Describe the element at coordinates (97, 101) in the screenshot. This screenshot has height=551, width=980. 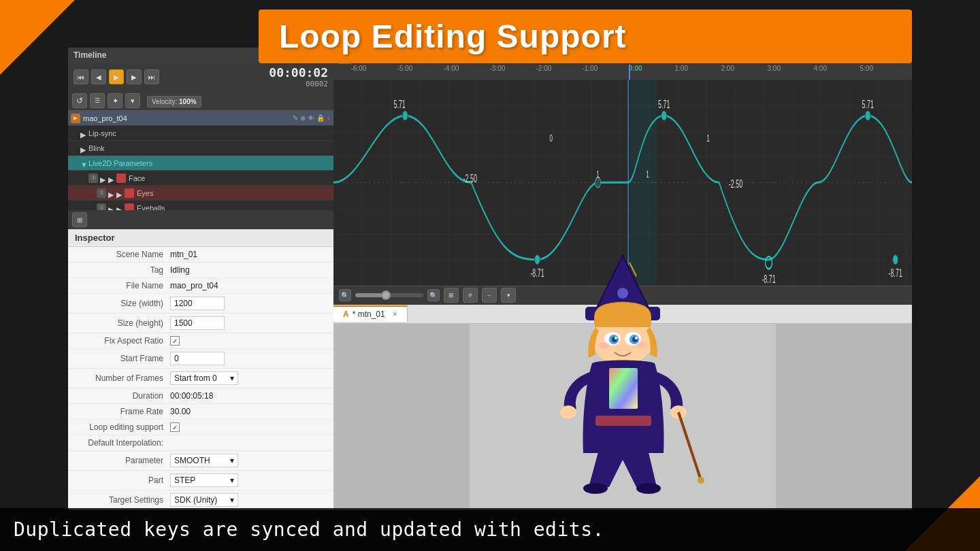
I see `track-button: ☰` at that location.